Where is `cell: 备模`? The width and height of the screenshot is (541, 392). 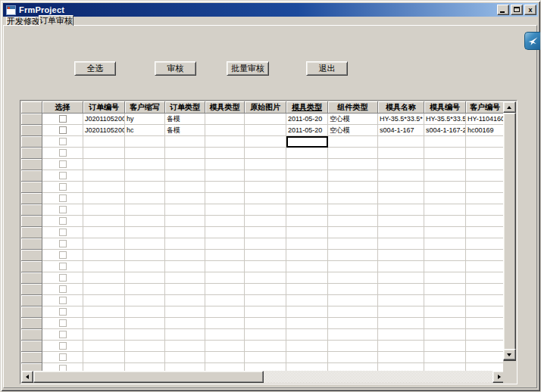
cell: 备模 is located at coordinates (185, 120).